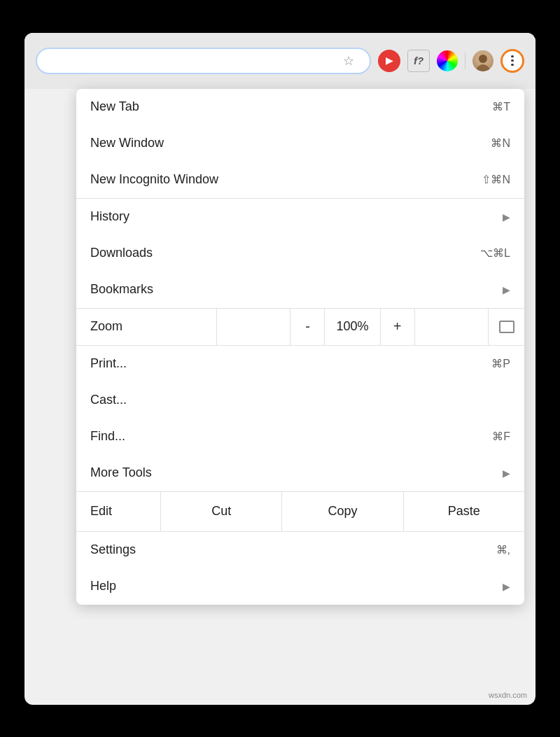 Image resolution: width=560 pixels, height=737 pixels. What do you see at coordinates (300, 512) in the screenshot?
I see `edit-row: Edit Cut Copy Paste` at bounding box center [300, 512].